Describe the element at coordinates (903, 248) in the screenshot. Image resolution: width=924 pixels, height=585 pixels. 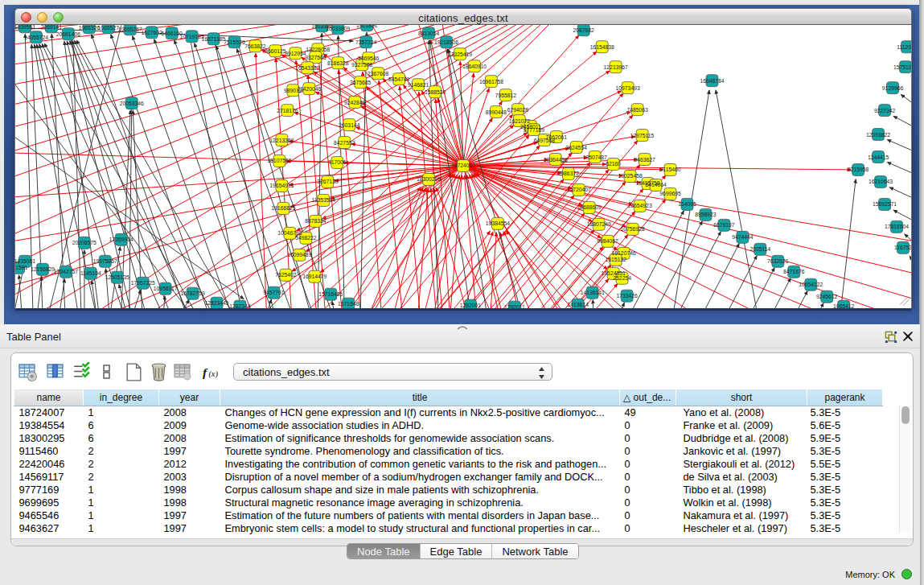
I see `svg-text: 116753` at that location.